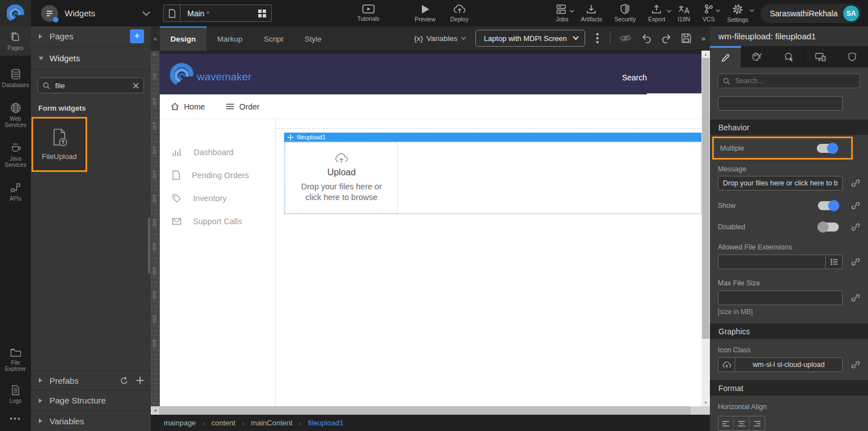 The height and width of the screenshot is (431, 868). What do you see at coordinates (368, 13) in the screenshot?
I see `tutorials-button: Tutorials` at bounding box center [368, 13].